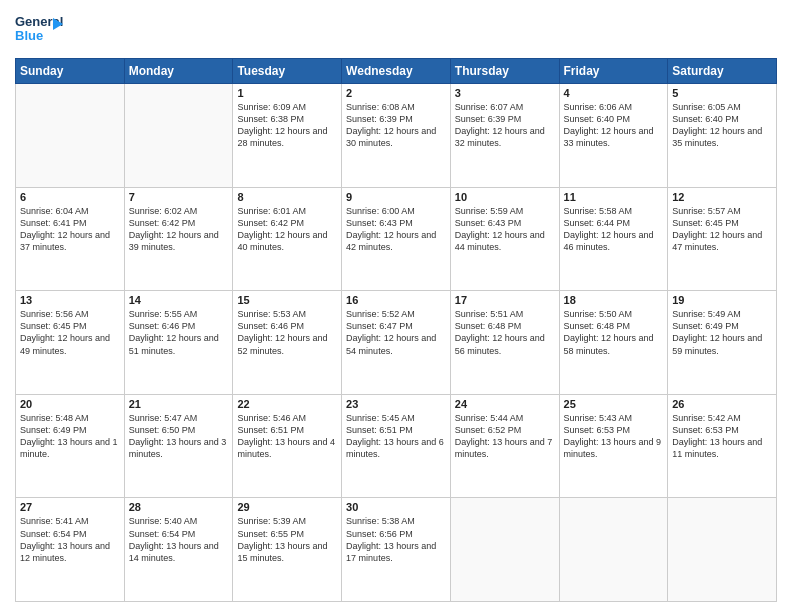 This screenshot has height=612, width=792. What do you see at coordinates (722, 93) in the screenshot?
I see `day-number: 5` at bounding box center [722, 93].